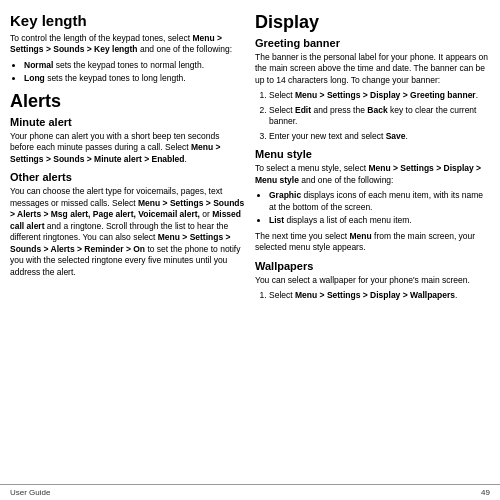 Image resolution: width=500 pixels, height=500 pixels. I want to click on bullet-bold: Normal, so click(38, 65).